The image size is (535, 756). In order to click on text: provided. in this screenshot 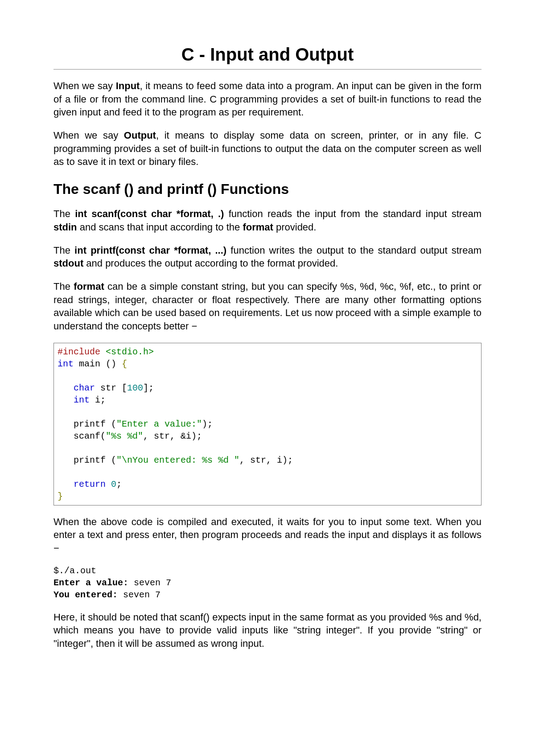, I will do `click(295, 227)`.